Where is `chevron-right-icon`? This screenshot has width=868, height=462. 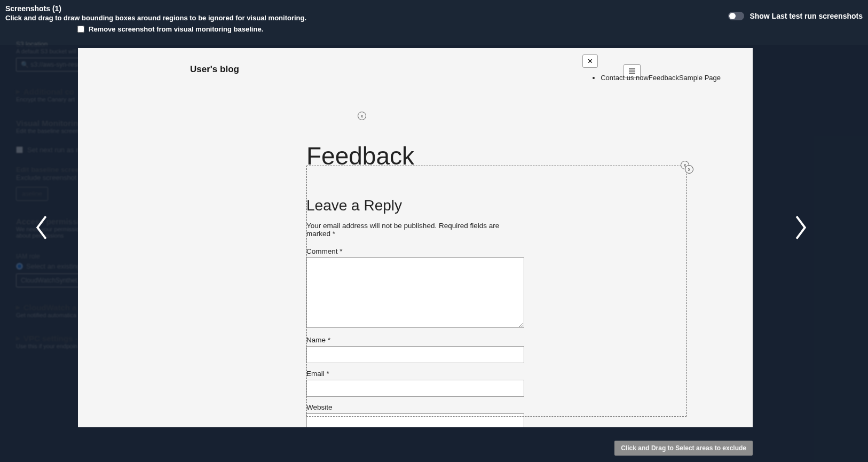
chevron-right-icon is located at coordinates (801, 228).